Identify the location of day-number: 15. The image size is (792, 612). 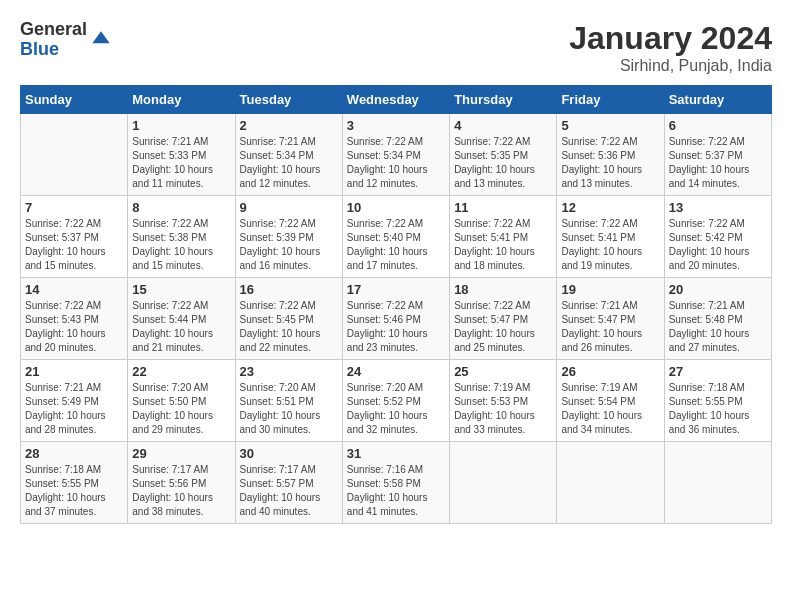
(181, 290).